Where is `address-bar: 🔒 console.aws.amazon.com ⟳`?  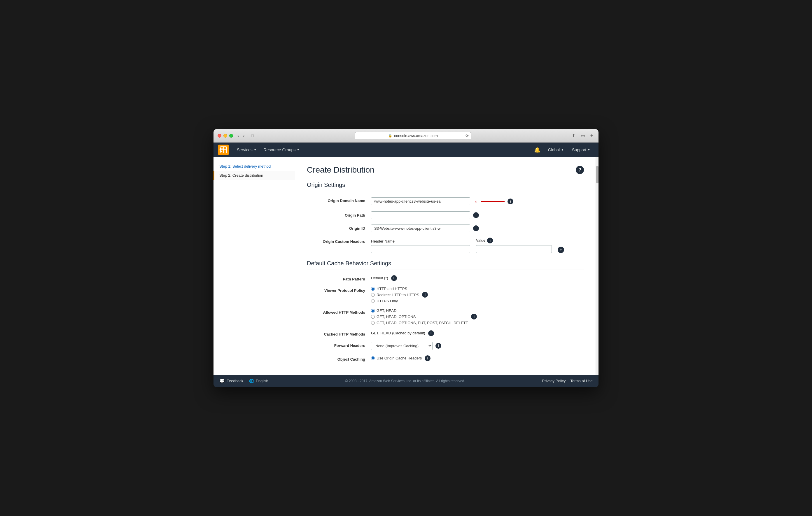
address-bar: 🔒 console.aws.amazon.com ⟳ is located at coordinates (413, 135).